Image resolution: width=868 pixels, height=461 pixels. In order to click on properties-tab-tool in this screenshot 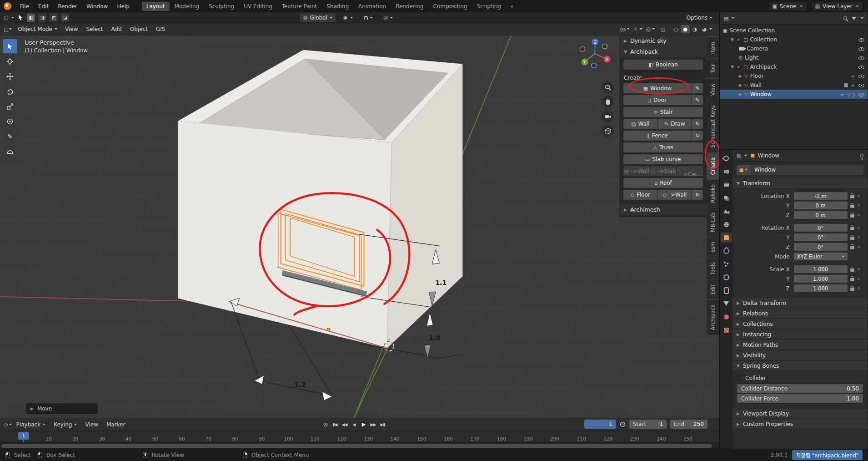, I will do `click(726, 158)`.